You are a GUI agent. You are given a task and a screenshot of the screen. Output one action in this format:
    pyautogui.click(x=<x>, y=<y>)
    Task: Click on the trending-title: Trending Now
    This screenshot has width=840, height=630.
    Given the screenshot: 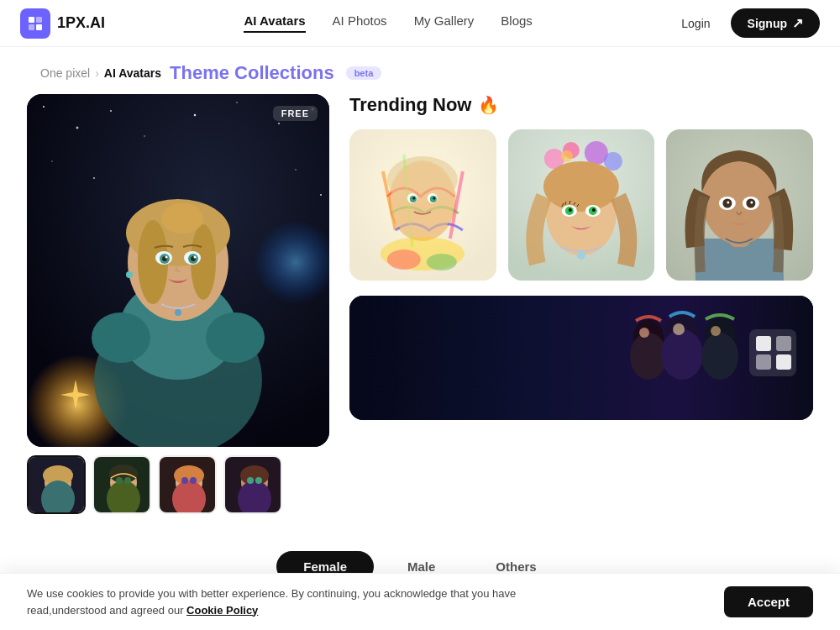 What is the action you would take?
    pyautogui.click(x=410, y=105)
    